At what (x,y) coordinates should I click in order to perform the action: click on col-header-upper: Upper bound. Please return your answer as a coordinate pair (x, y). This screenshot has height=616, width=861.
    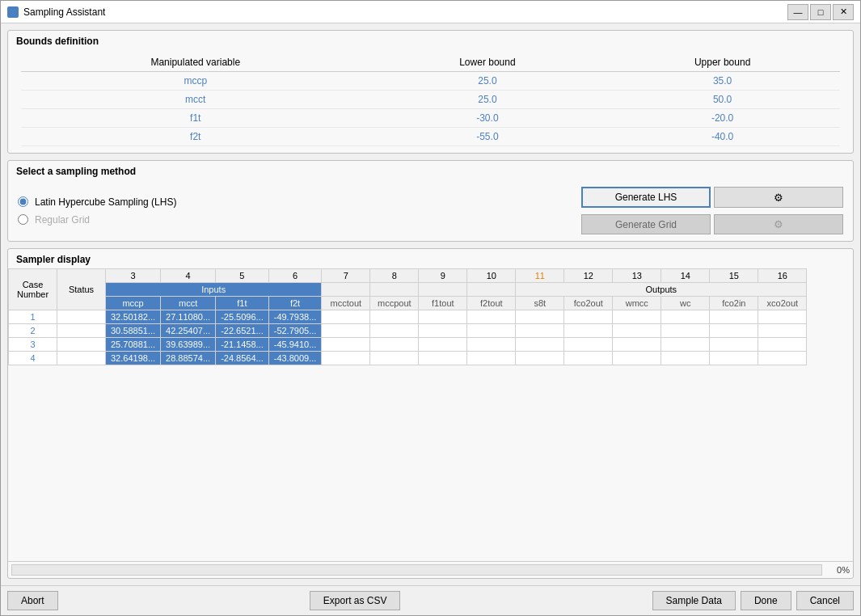
    Looking at the image, I should click on (723, 63).